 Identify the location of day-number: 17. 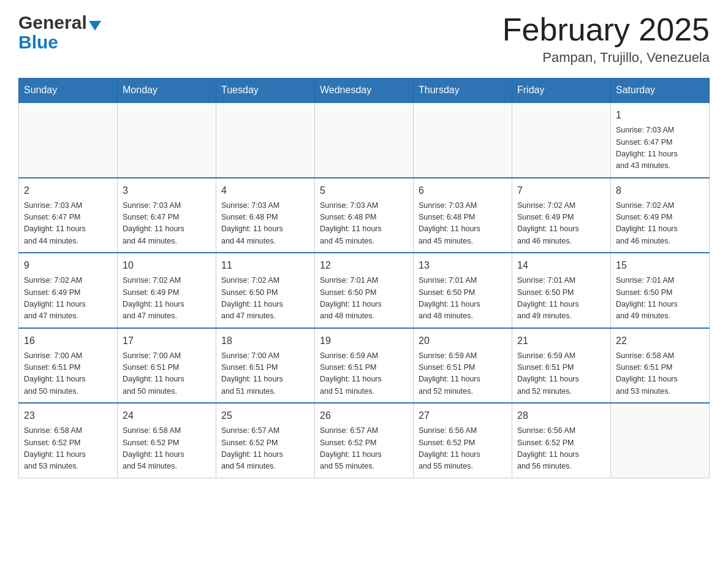
(167, 341).